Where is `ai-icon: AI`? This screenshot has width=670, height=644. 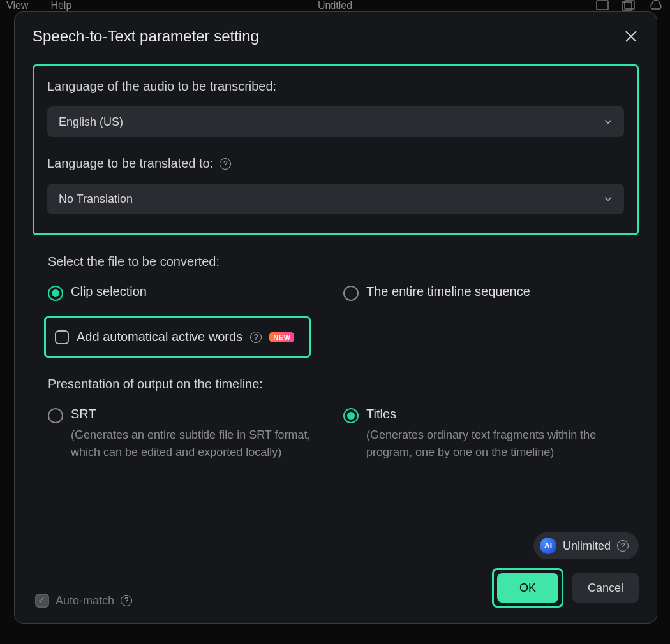
ai-icon: AI is located at coordinates (548, 546).